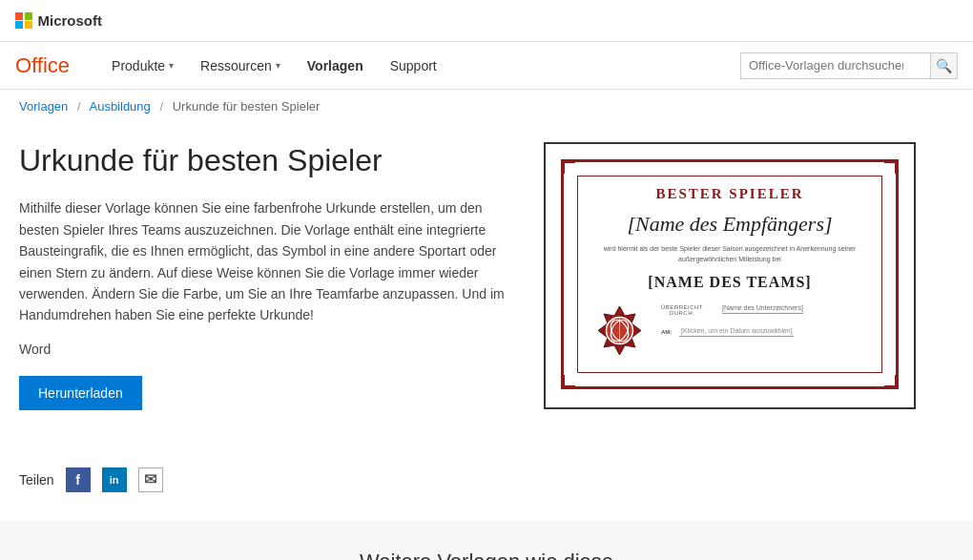  What do you see at coordinates (267, 480) in the screenshot?
I see `share-section: Teilen f in ✉` at bounding box center [267, 480].